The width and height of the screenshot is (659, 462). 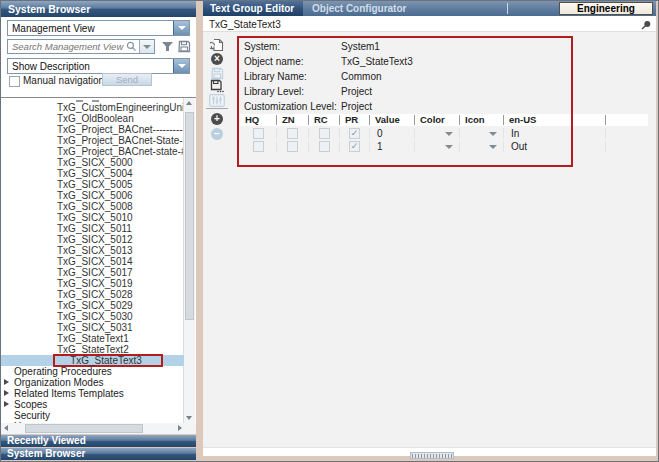 What do you see at coordinates (217, 134) in the screenshot?
I see `remove-icon: −` at bounding box center [217, 134].